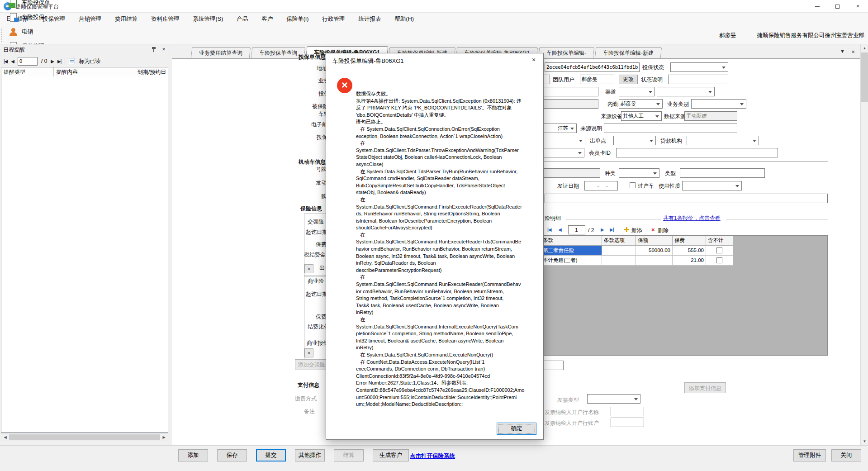 Image resolution: width=868 pixels, height=471 pixels. Describe the element at coordinates (232, 455) in the screenshot. I see `action-button-2: 保存` at that location.